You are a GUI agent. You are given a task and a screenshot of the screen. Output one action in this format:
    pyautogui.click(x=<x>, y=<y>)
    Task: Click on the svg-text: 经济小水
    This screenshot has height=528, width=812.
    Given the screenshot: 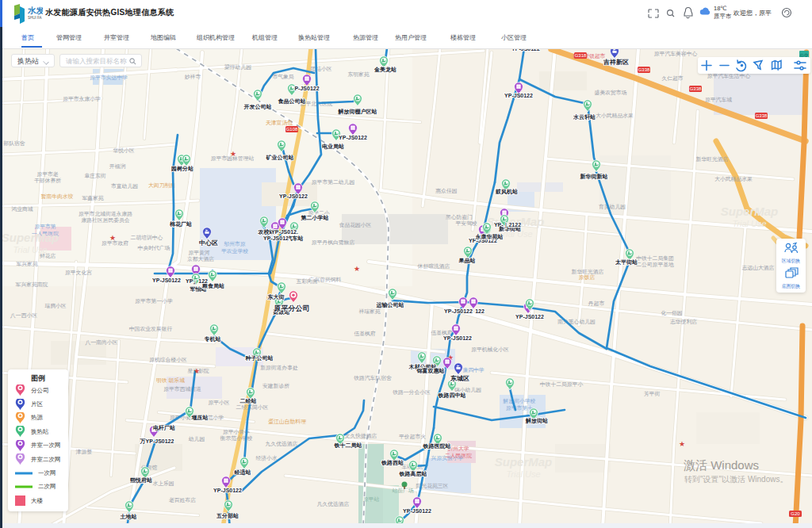 What is the action you would take?
    pyautogui.click(x=266, y=458)
    